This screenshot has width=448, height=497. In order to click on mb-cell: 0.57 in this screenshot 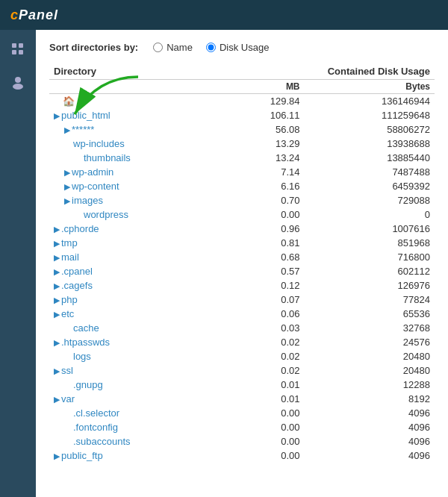, I will do `click(260, 272)`.